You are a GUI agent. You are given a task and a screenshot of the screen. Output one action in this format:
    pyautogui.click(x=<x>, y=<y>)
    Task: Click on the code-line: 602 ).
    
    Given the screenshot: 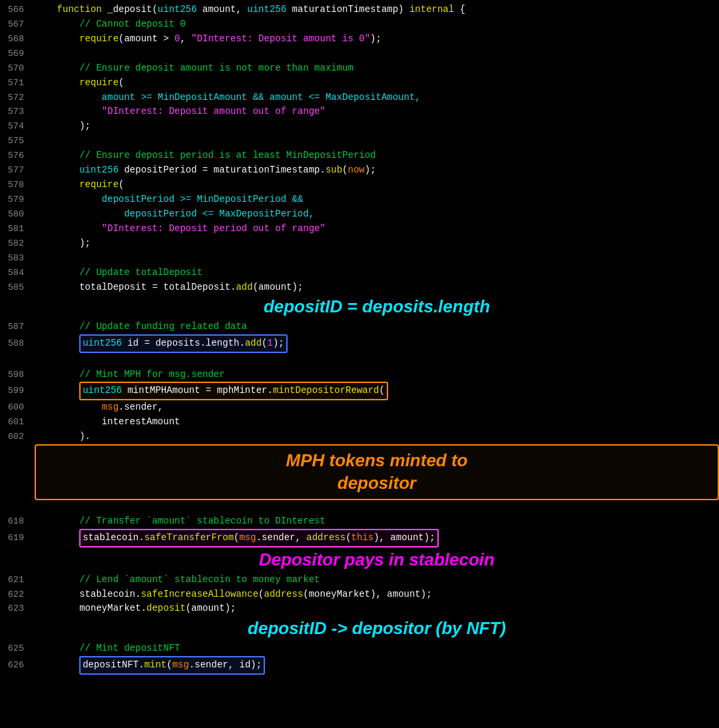 What is the action you would take?
    pyautogui.click(x=360, y=437)
    